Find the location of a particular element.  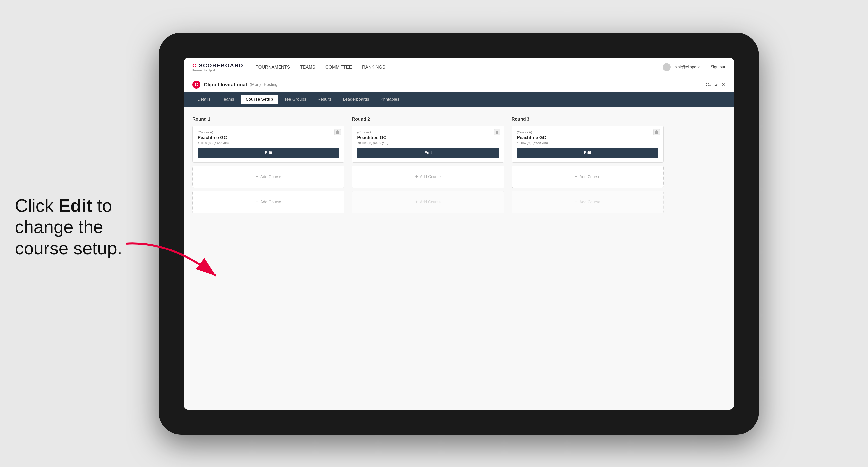

trash-icon: 🗑 is located at coordinates (338, 132).